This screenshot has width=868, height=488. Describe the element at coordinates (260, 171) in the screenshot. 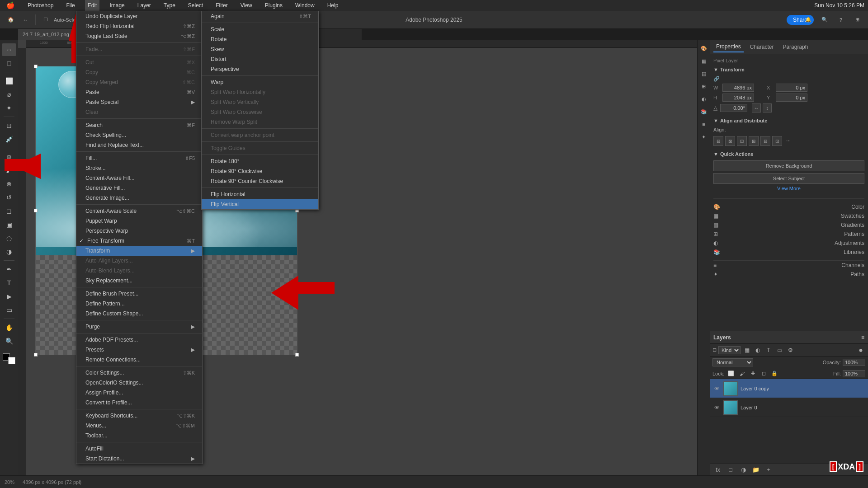

I see `transform-rotate-90cw: Rotate 90° Clockwise` at that location.